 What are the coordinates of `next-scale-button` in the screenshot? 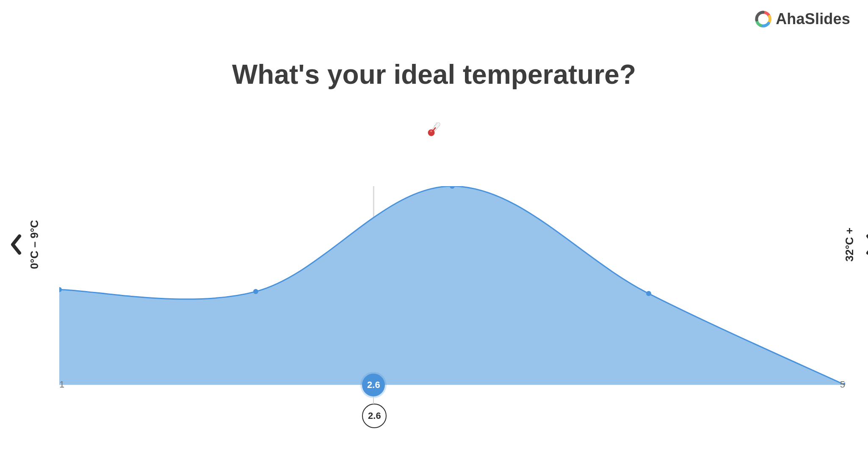 It's located at (865, 245).